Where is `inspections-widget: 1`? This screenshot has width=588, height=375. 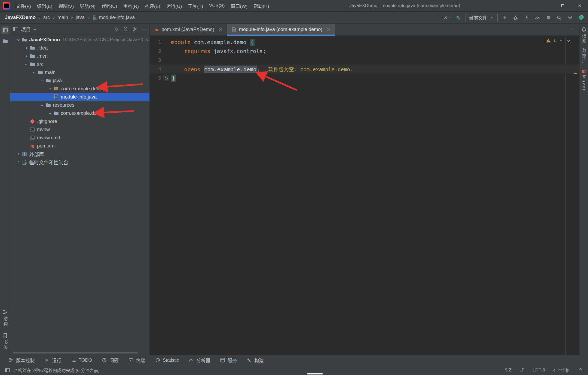
inspections-widget: 1 is located at coordinates (559, 41).